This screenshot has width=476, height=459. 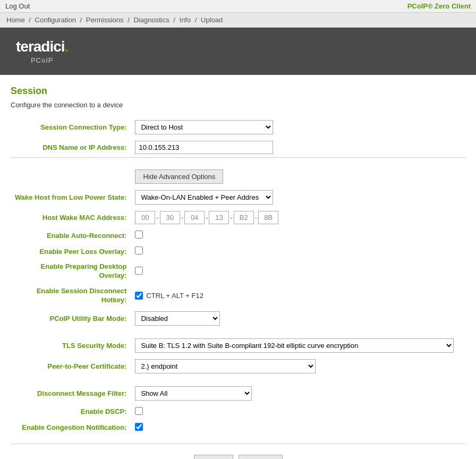 I want to click on cancel-button: Cancel, so click(x=260, y=457).